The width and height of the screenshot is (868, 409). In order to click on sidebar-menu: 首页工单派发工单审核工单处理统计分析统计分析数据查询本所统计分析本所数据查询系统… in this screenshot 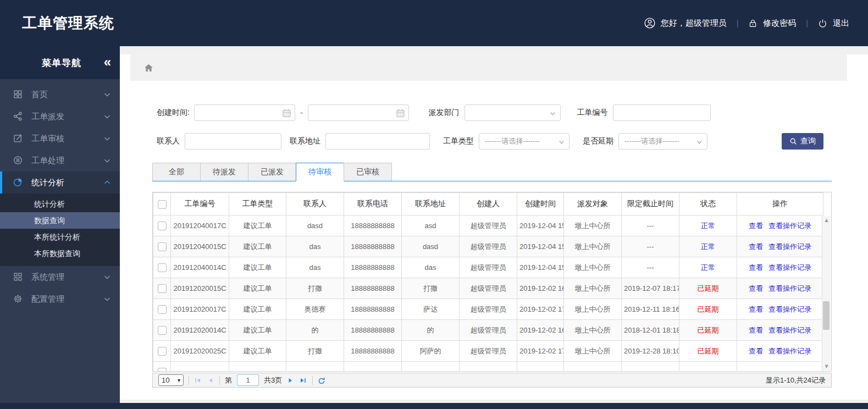, I will do `click(60, 195)`.